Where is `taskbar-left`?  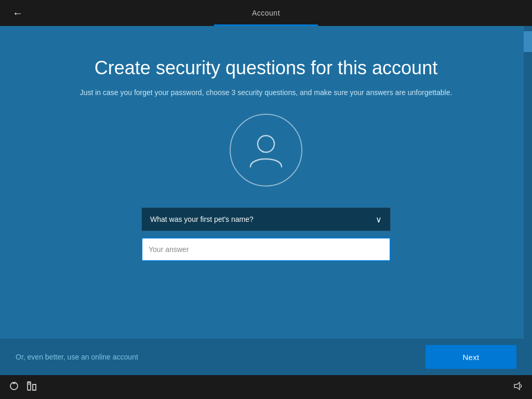
taskbar-left is located at coordinates (23, 388).